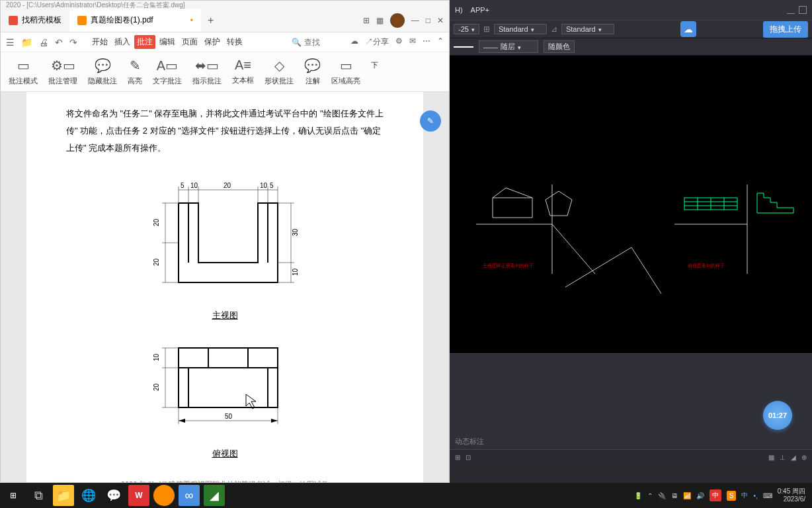 The width and height of the screenshot is (812, 508). Describe the element at coordinates (321, 42) in the screenshot. I see `search-input` at that location.